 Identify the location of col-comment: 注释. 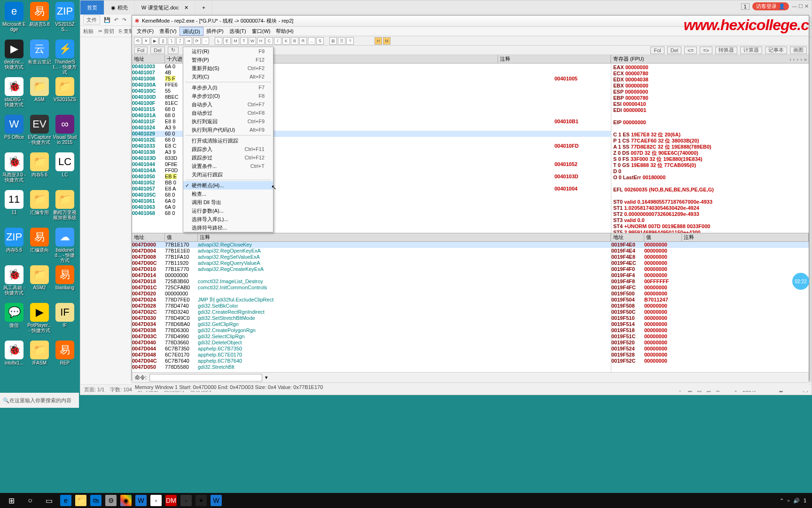
(554, 59).